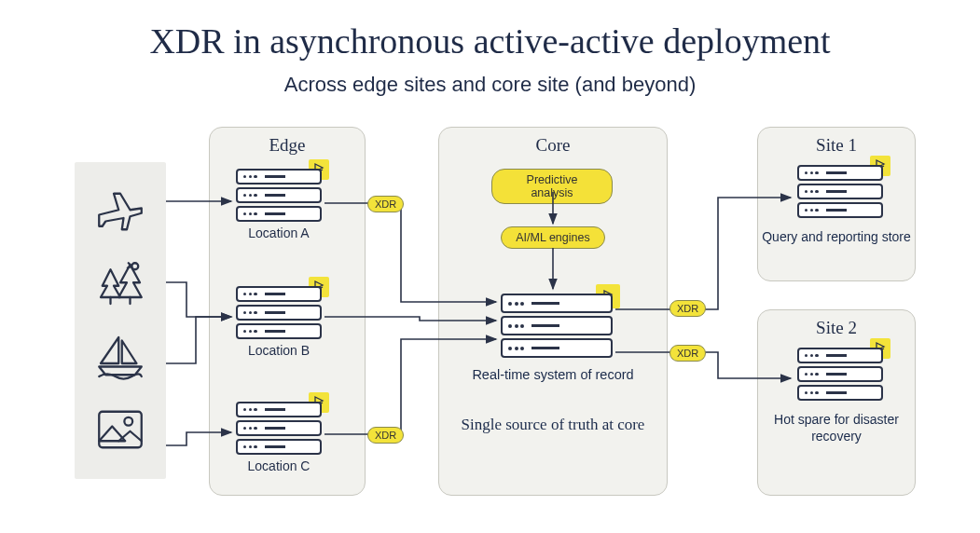 Image resolution: width=980 pixels, height=533 pixels. What do you see at coordinates (386, 435) in the screenshot?
I see `xdr-pill-c: XDR` at bounding box center [386, 435].